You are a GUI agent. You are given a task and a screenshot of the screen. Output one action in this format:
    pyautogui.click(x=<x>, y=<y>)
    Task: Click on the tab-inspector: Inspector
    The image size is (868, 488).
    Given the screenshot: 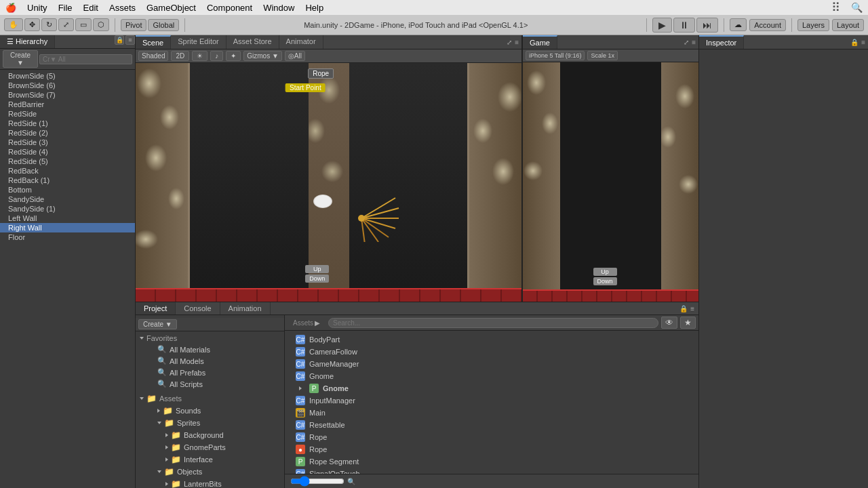 What is the action you would take?
    pyautogui.click(x=722, y=42)
    